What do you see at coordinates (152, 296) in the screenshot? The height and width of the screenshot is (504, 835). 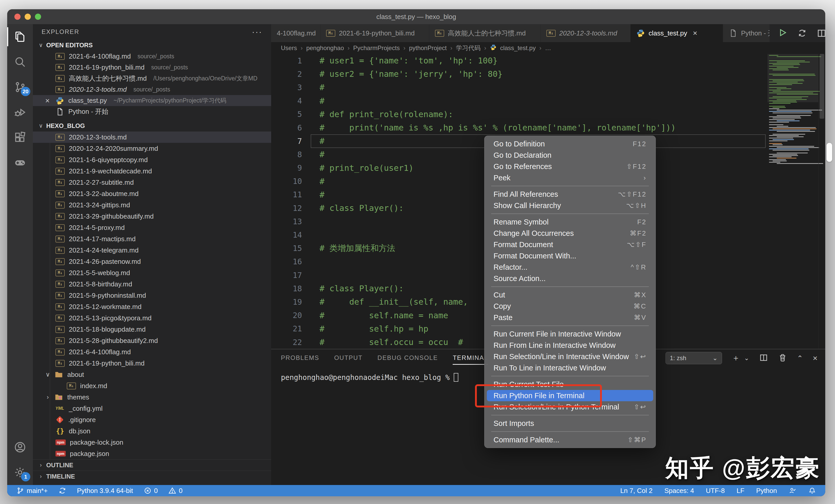 I see `tree-item: M↓2021-5-9-pythoninstall.md` at bounding box center [152, 296].